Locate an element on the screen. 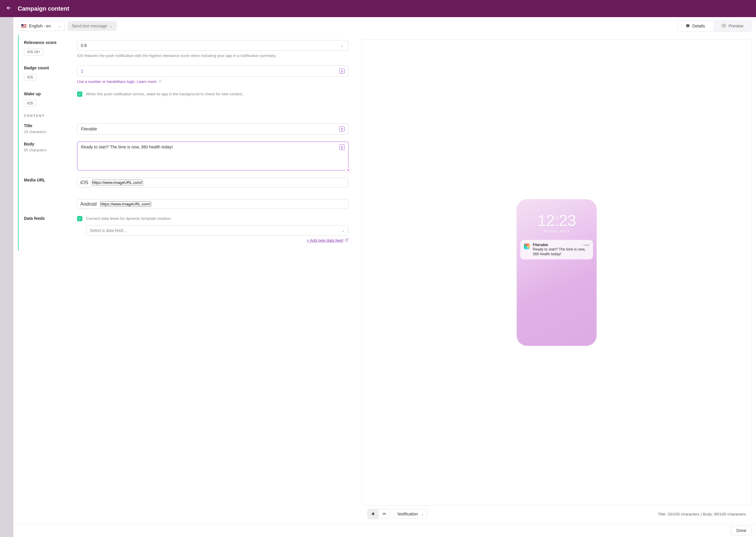  ai-sparkle-icon: ✦ is located at coordinates (348, 170).